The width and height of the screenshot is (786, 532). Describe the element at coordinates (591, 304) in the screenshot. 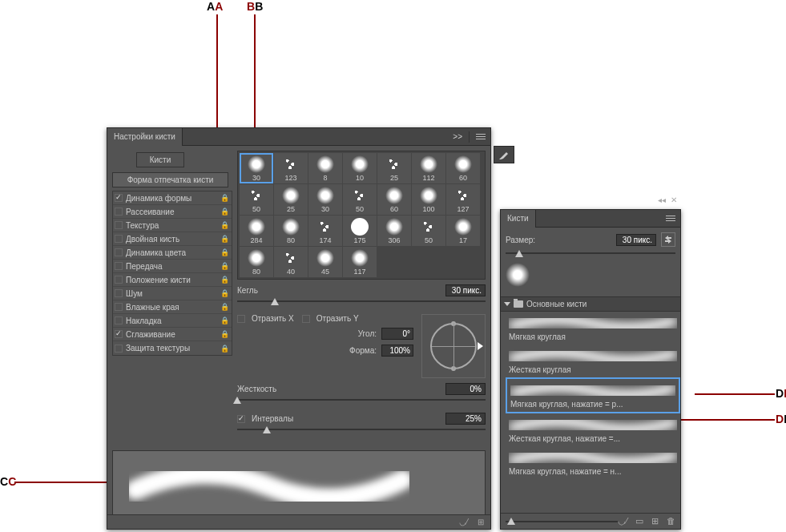

I see `preset-group-header: Основные кисти` at that location.